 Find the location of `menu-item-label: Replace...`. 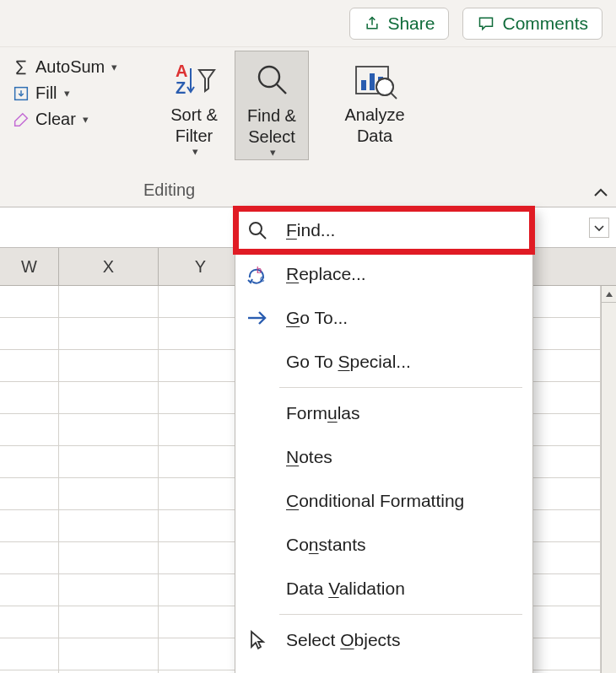

menu-item-label: Replace... is located at coordinates (326, 274).